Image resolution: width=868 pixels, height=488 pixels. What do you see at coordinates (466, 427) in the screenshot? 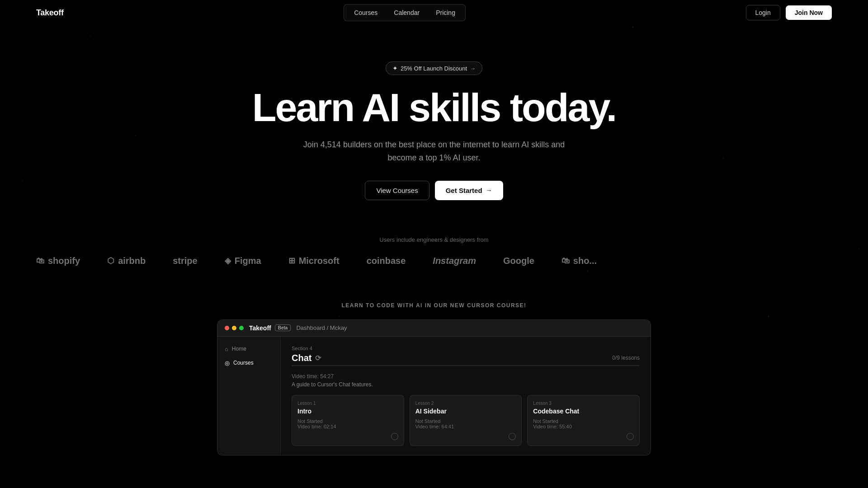
I see `lesson-2-video: Video time: 64:41` at bounding box center [466, 427].